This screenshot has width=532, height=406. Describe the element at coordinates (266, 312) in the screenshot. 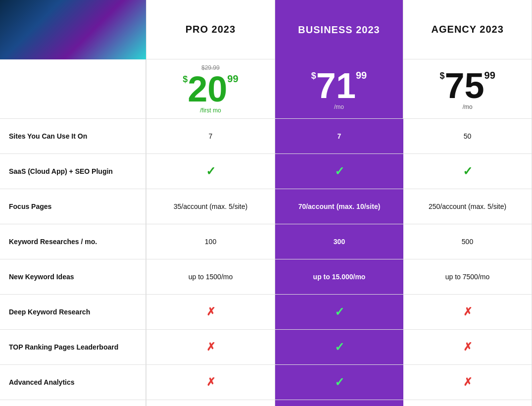

I see `feature-row: Deep Keyword Research✗✓✗` at that location.